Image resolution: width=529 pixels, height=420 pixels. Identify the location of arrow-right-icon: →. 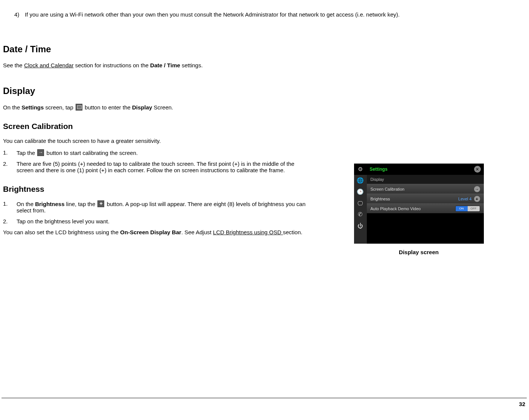
(477, 189).